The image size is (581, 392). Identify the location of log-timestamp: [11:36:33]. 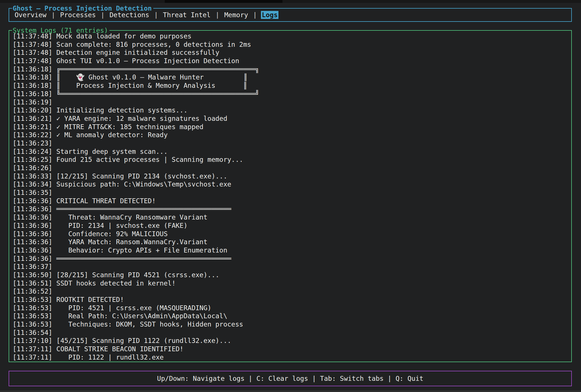
(32, 176).